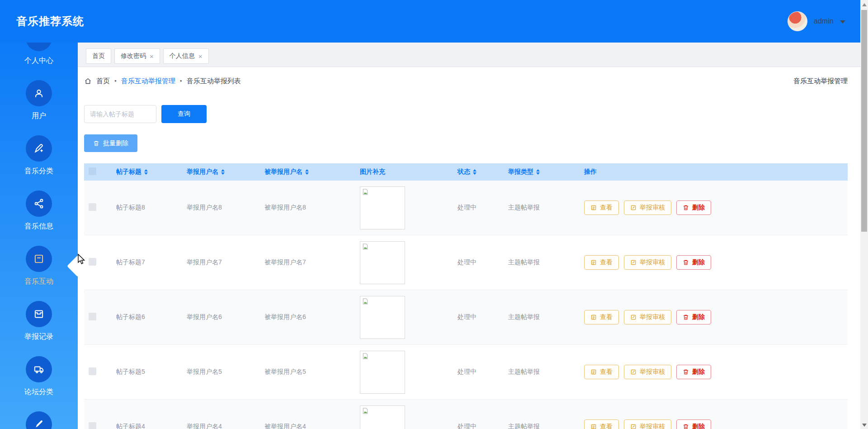  Describe the element at coordinates (116, 143) in the screenshot. I see `batch-delete-label: 批量删除` at that location.